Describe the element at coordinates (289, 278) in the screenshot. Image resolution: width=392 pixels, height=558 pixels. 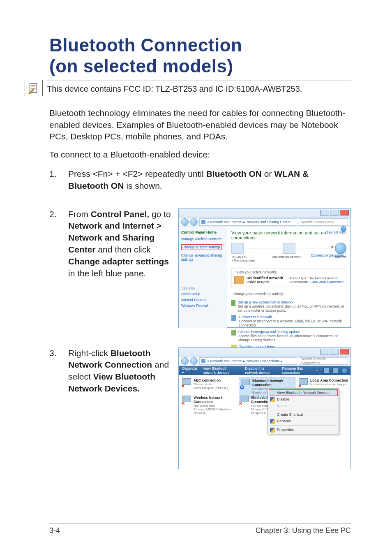
I see `right-pane: ? View your basic network information an…` at that location.